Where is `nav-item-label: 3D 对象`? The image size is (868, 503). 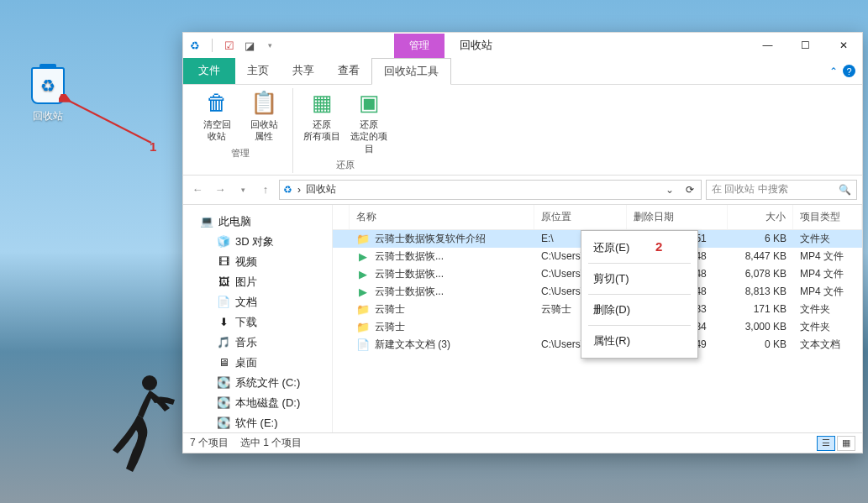
nav-item-label: 3D 对象 is located at coordinates (255, 242).